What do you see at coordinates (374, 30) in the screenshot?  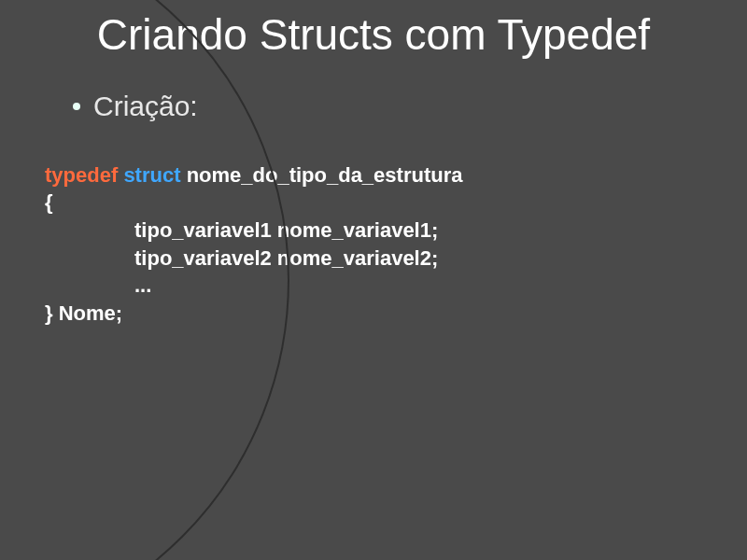 I see `slide-title: Criando Structs com Typedef` at bounding box center [374, 30].